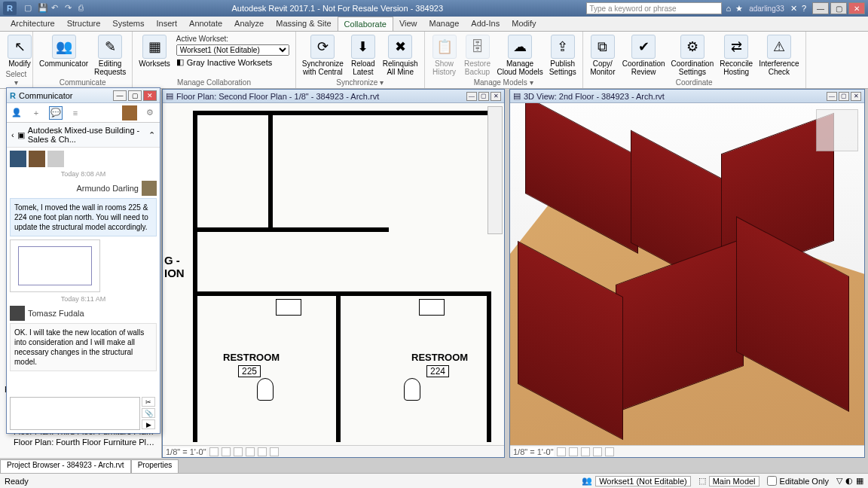 The image size is (868, 488). Describe the element at coordinates (729, 8) in the screenshot. I see `infocenter-icon: ⌂` at that location.